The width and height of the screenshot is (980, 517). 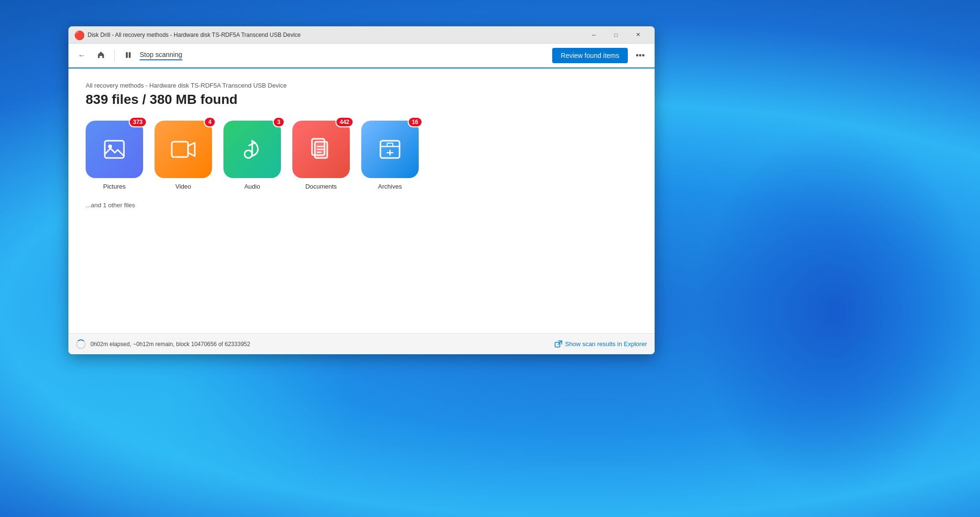 I want to click on pictures-icon-wrap: 373, so click(x=114, y=149).